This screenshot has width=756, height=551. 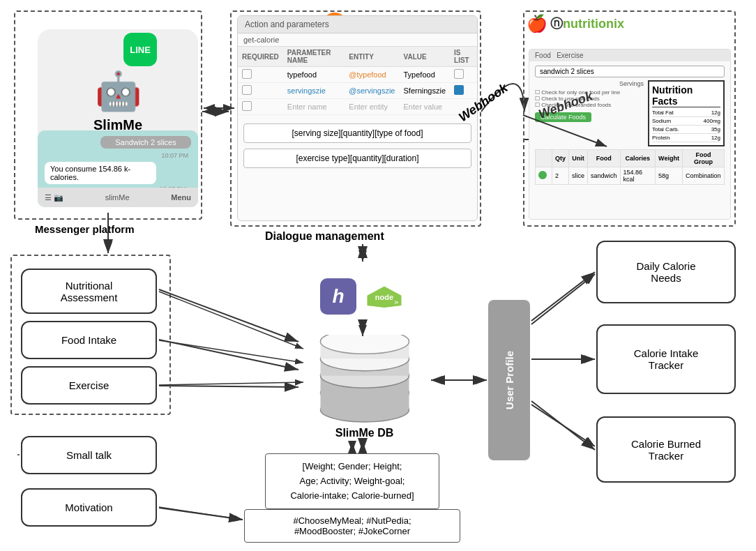 What do you see at coordinates (630, 134) in the screenshot?
I see `nutritionix-inner: Food Exercise sandwich 2 slices Nutritio…` at bounding box center [630, 134].